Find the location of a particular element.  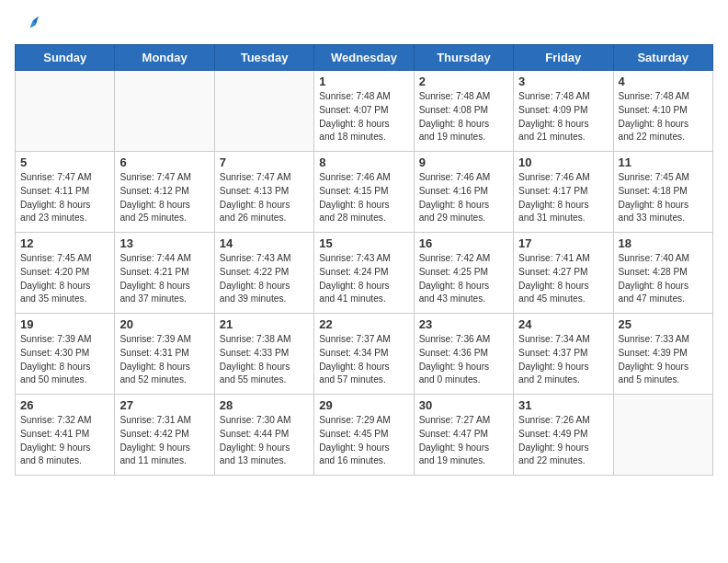

weekday-header-row: SundayMondayTuesdayWednesdayThursdayFrid… is located at coordinates (364, 58).